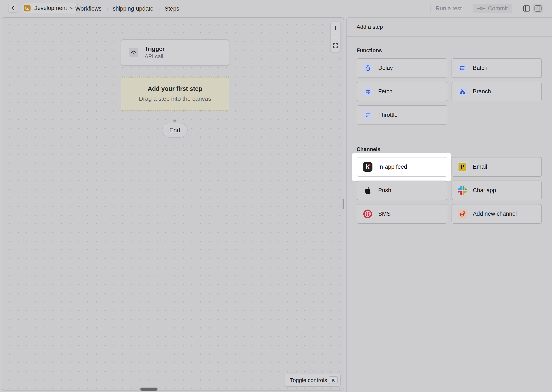 The width and height of the screenshot is (552, 392). I want to click on code-icon: <>, so click(133, 53).